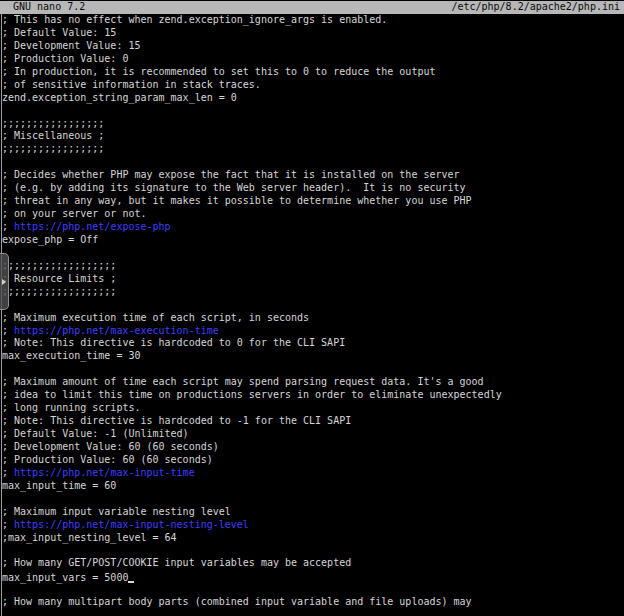  What do you see at coordinates (313, 356) in the screenshot?
I see `editor-line: max_execution_time = 30` at bounding box center [313, 356].